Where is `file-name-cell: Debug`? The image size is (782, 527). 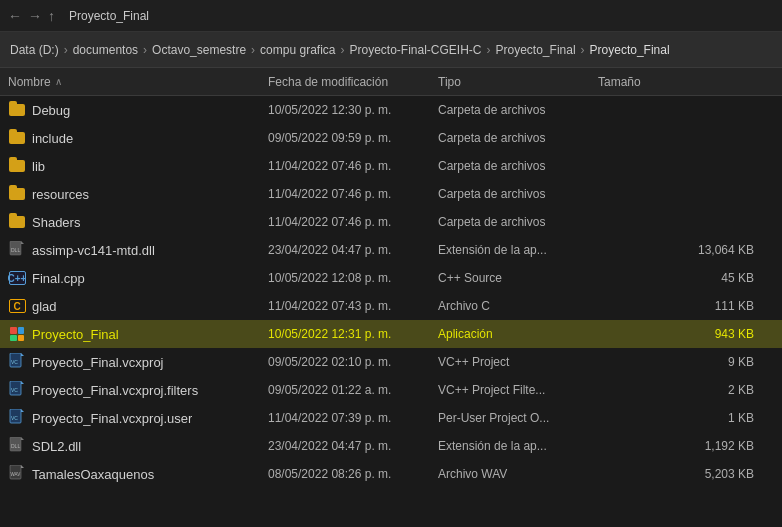
file-name-cell: Debug is located at coordinates (138, 110).